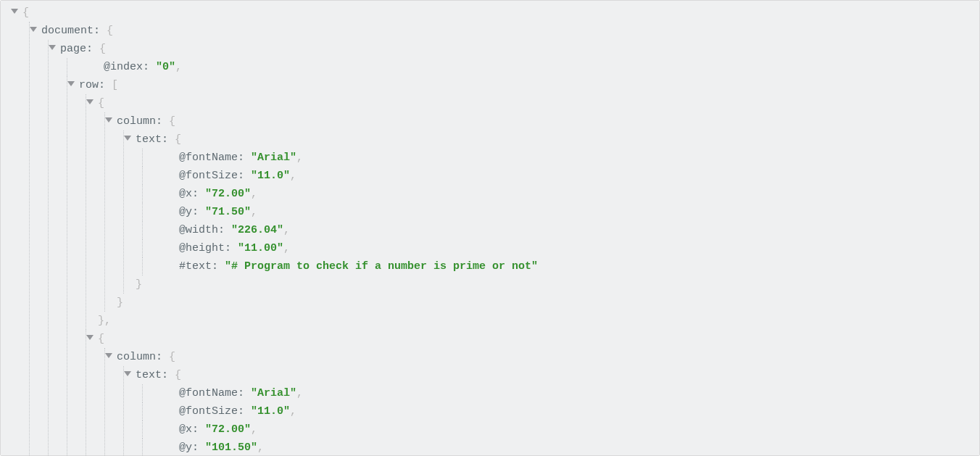 Image resolution: width=980 pixels, height=456 pixels. Describe the element at coordinates (557, 231) in the screenshot. I see `leaf-width: @width: "226.04",` at that location.